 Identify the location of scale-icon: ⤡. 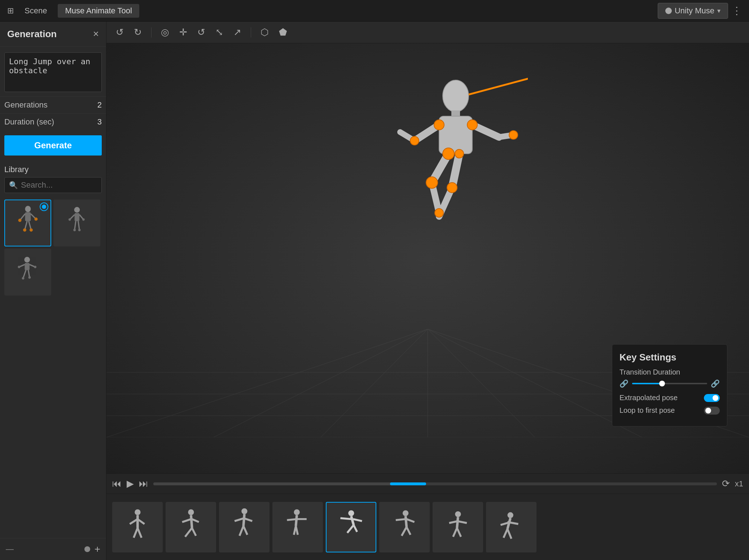
(219, 32).